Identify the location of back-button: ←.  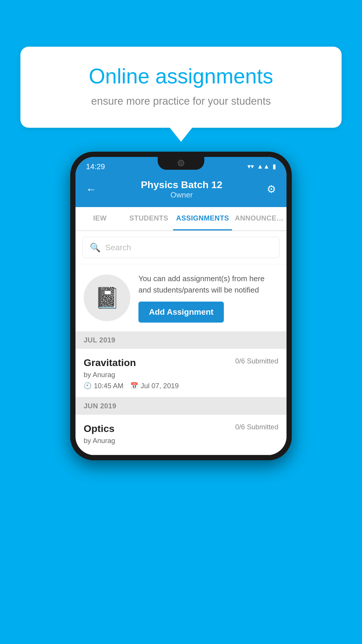
(91, 189).